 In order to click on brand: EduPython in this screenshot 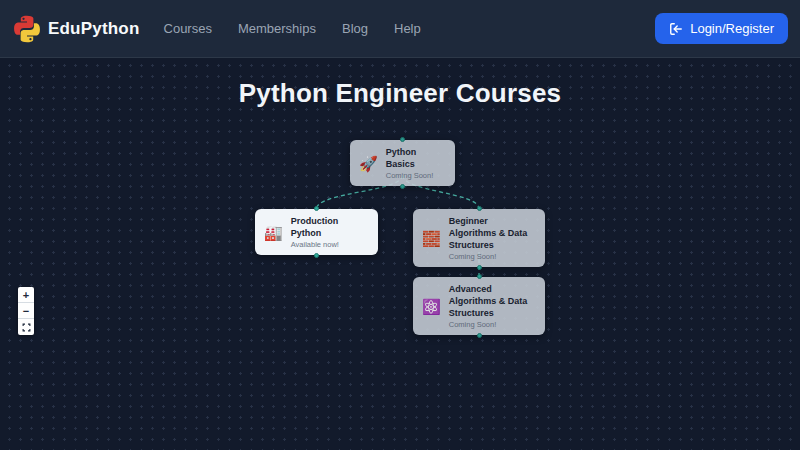, I will do `click(76, 29)`.